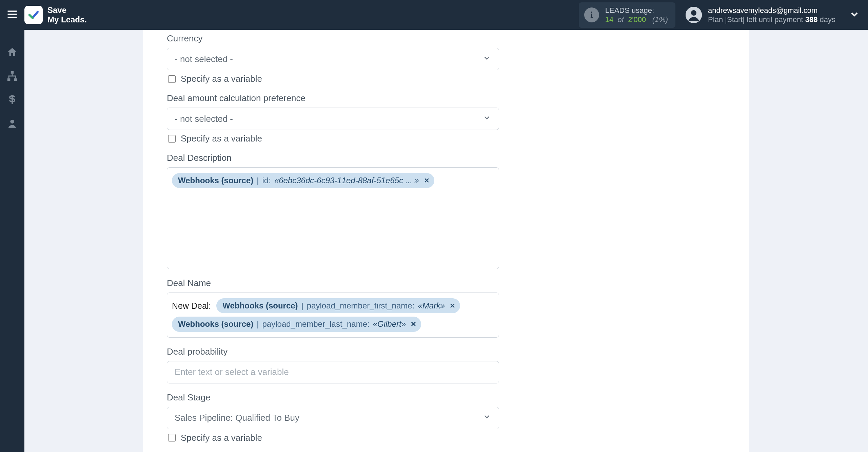 The height and width of the screenshot is (452, 868). What do you see at coordinates (757, 20) in the screenshot?
I see `plan-prefix: Plan |Start| left until payment` at bounding box center [757, 20].